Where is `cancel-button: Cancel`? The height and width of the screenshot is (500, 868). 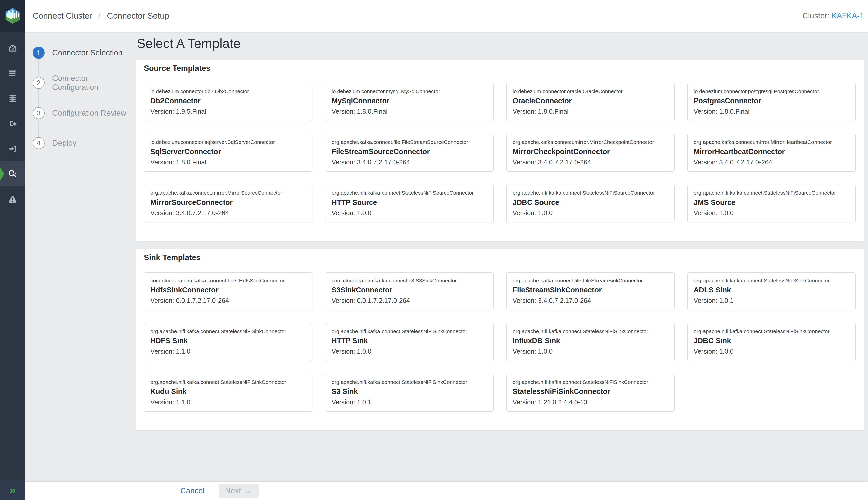 cancel-button: Cancel is located at coordinates (192, 491).